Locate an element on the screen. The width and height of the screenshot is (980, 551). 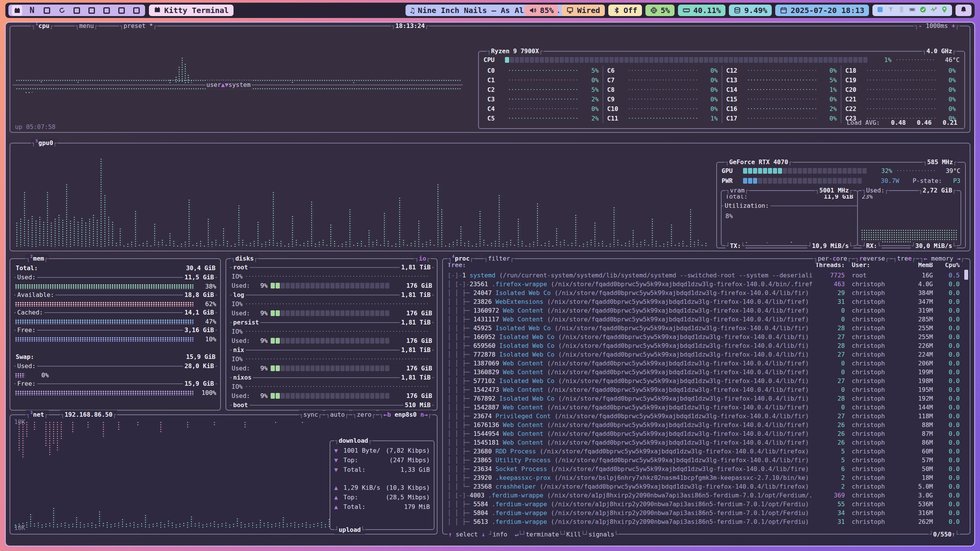
process-row-23634: │ │ ├─ 23634 Socket Process (/nix/store/… is located at coordinates (707, 469).